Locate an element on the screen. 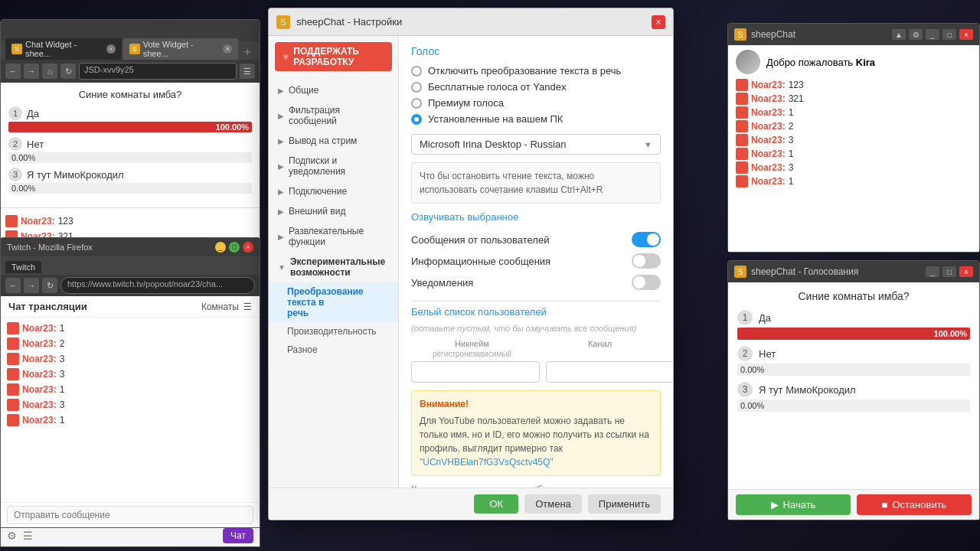  channel-input is located at coordinates (609, 372).